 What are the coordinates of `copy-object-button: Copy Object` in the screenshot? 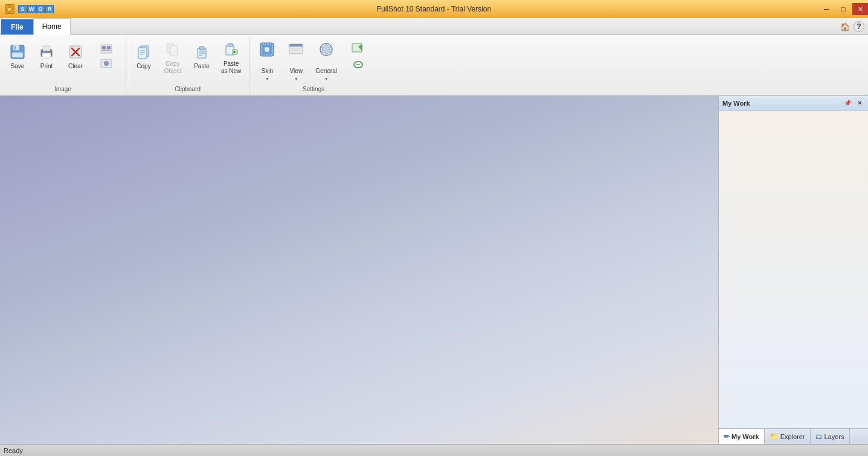 It's located at (173, 57).